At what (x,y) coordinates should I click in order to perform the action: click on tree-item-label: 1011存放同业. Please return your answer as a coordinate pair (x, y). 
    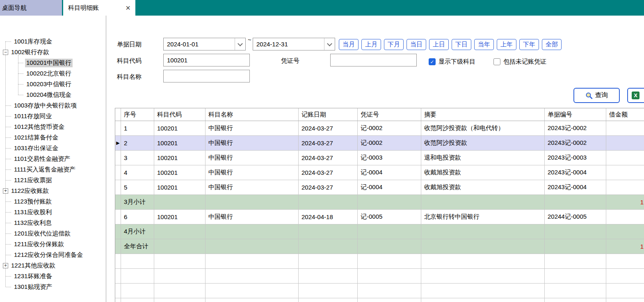
    Looking at the image, I should click on (33, 117).